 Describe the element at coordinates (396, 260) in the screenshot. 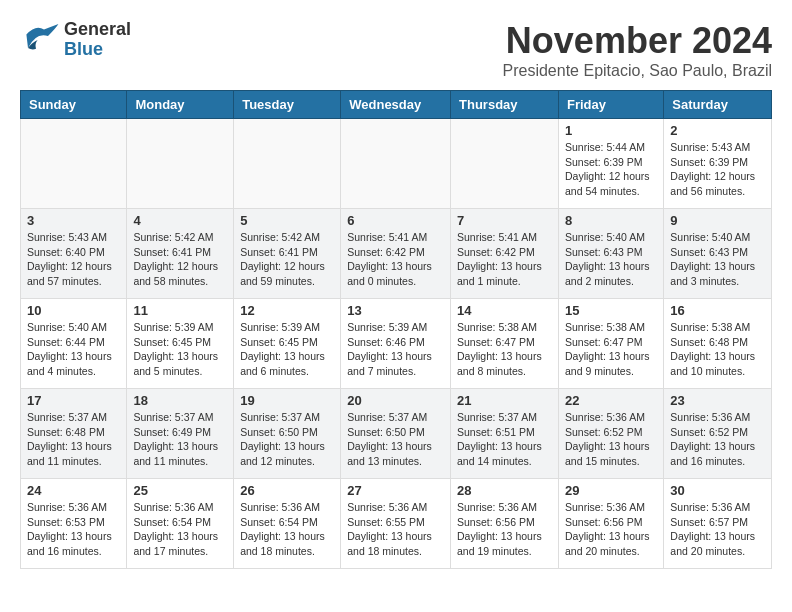

I see `day-info: Sunrise: 5:41 AM Sunset: 6:42 PM Dayligh…` at that location.